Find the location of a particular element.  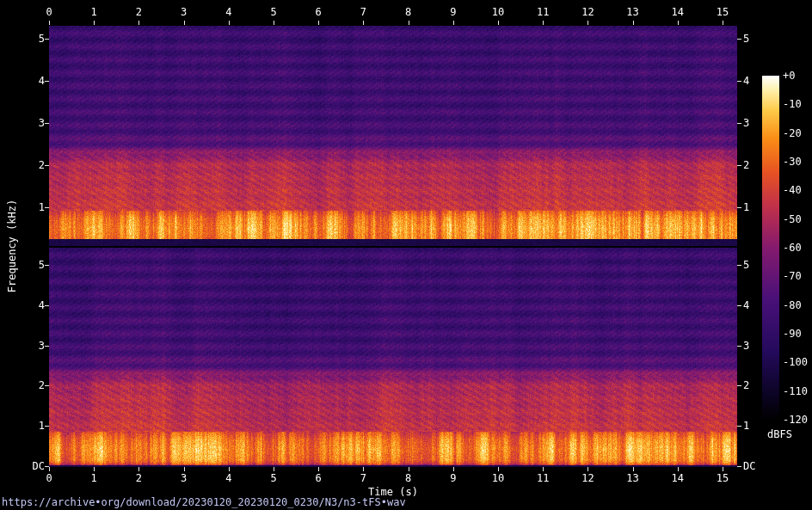

x-tick-label-top: 9 is located at coordinates (452, 12).